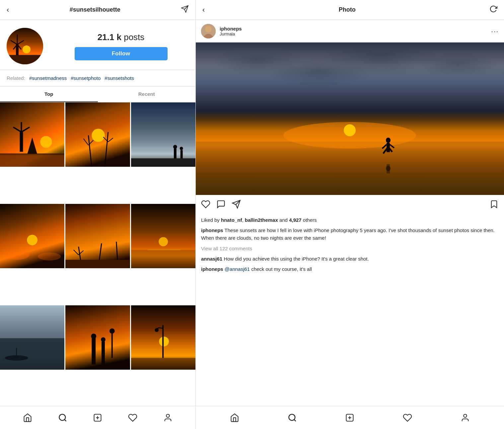 This screenshot has height=429, width=504. What do you see at coordinates (25, 46) in the screenshot?
I see `hashtag-avatar` at bounding box center [25, 46].